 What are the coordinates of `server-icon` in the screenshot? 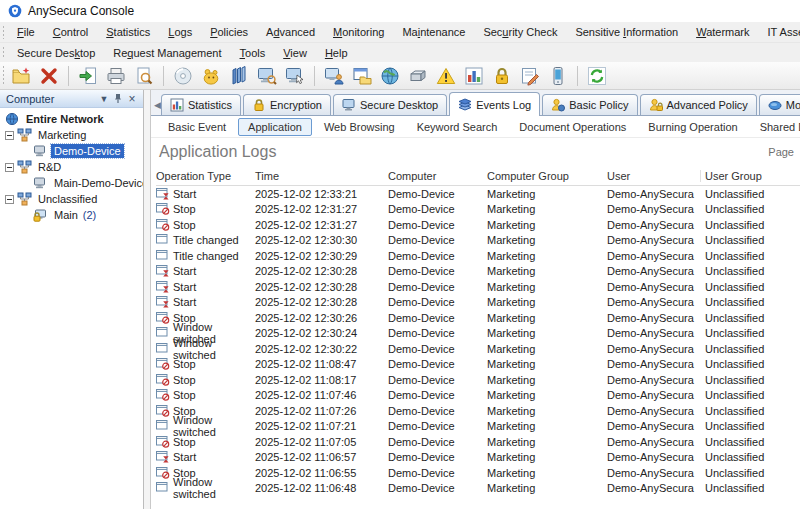 It's located at (418, 76).